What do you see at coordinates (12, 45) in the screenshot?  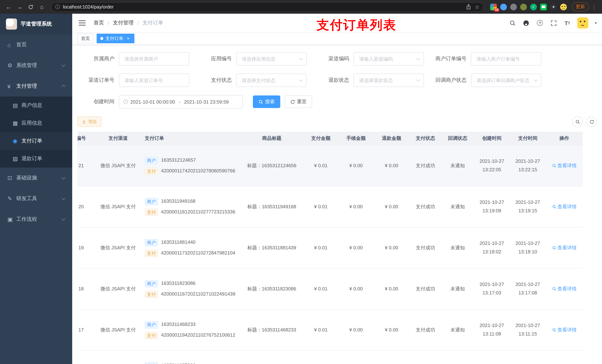 I see `dashboard-icon: ⌂` at bounding box center [12, 45].